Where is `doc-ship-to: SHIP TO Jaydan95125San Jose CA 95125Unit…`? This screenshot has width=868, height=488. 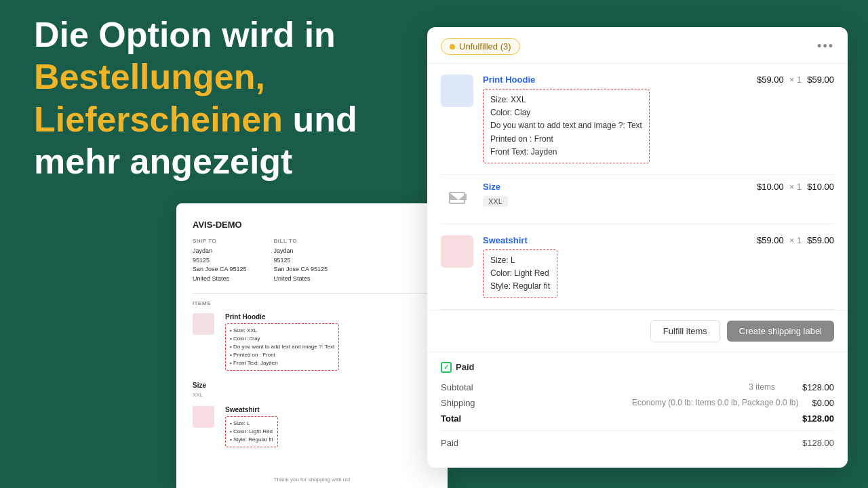 doc-ship-to: SHIP TO Jaydan95125San Jose CA 95125Unit… is located at coordinates (220, 260).